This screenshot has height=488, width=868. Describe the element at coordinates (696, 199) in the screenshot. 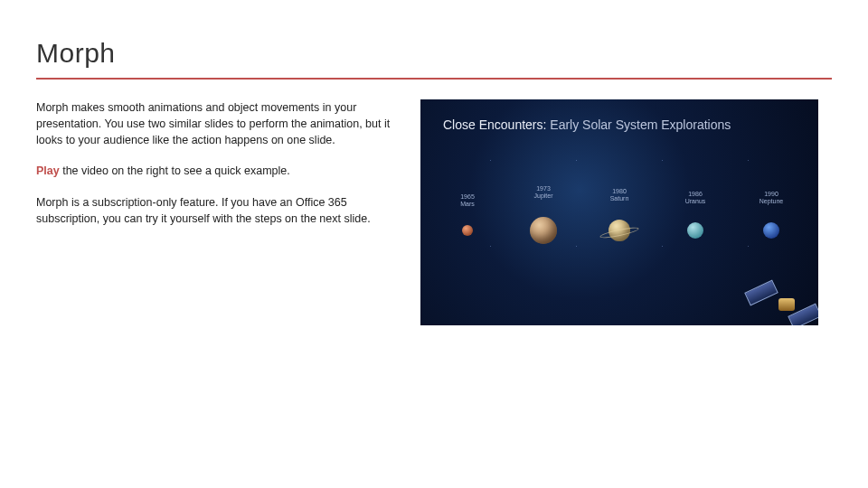

I see `planet-label: 1986 Uranus` at that location.